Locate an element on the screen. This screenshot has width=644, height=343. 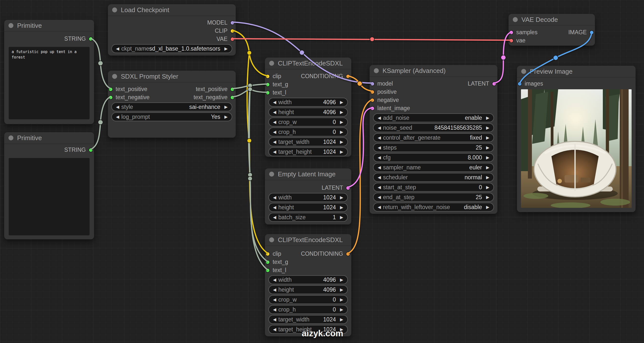
widget-style: ◀stylesai-enhance▶ is located at coordinates (172, 107).